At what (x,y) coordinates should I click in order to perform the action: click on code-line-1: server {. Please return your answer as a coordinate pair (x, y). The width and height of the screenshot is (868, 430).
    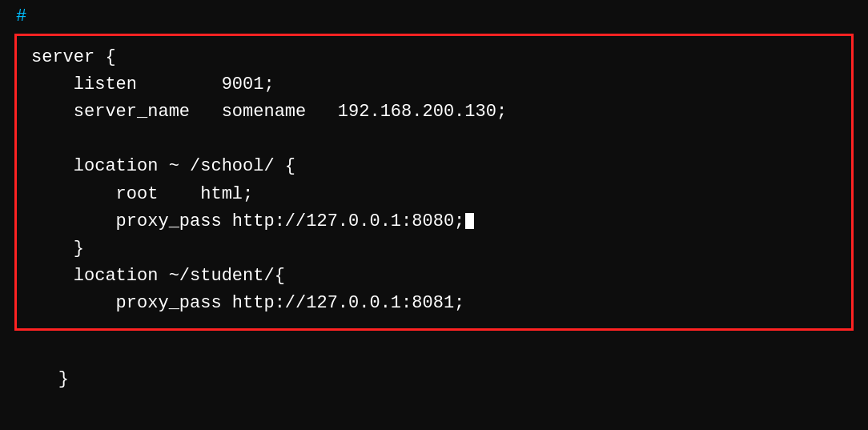
    Looking at the image, I should click on (434, 58).